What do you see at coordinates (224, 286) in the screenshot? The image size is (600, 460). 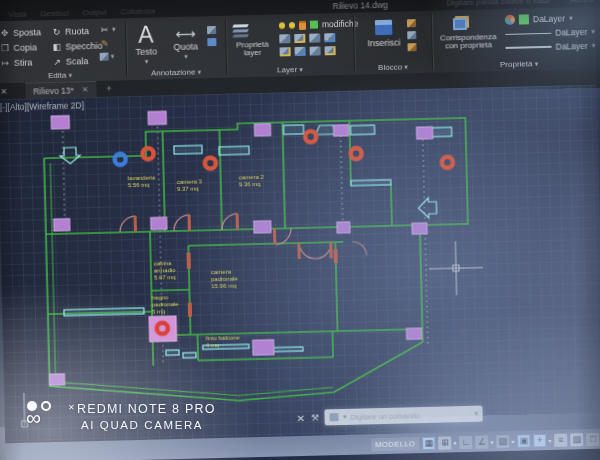 I see `room-area: 15.96 mq` at bounding box center [224, 286].